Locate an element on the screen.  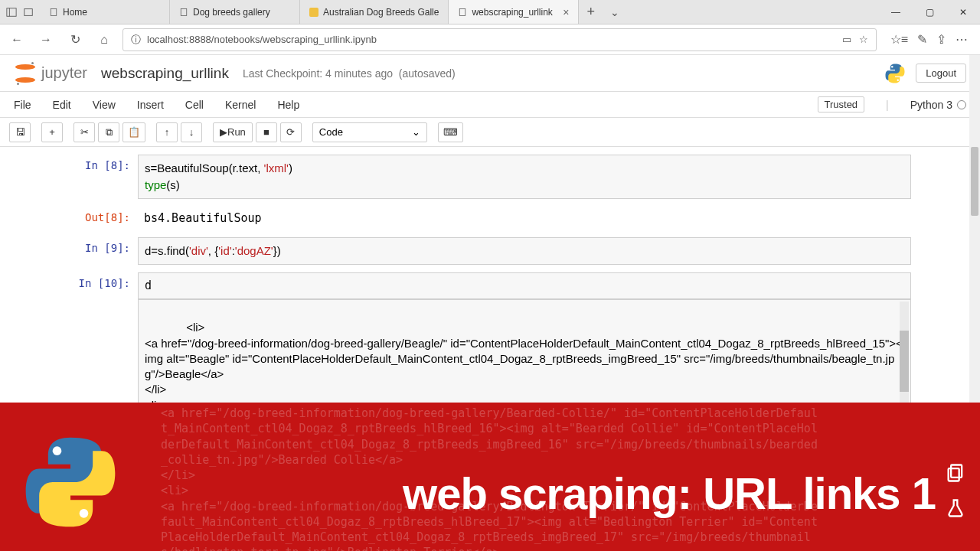
close-icon: × is located at coordinates (566, 12).